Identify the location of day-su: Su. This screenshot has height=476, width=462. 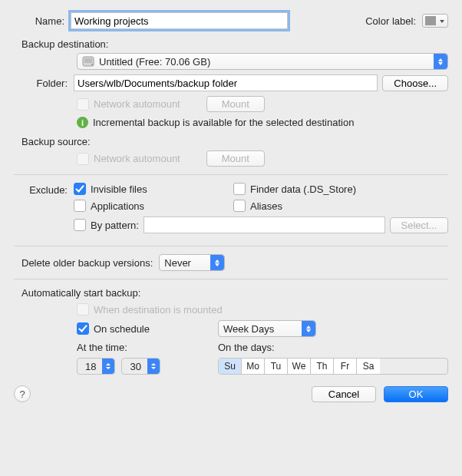
(230, 366).